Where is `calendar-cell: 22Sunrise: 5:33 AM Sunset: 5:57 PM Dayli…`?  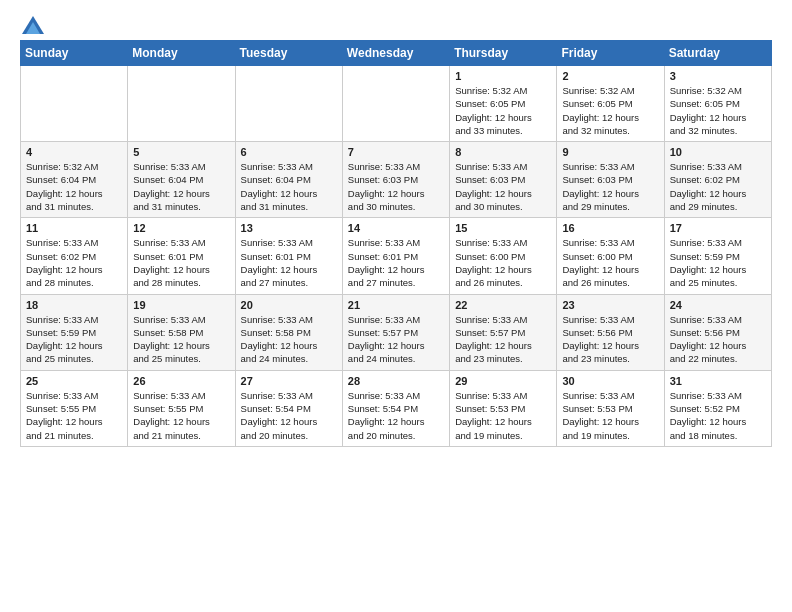
calendar-cell: 22Sunrise: 5:33 AM Sunset: 5:57 PM Dayli… is located at coordinates (504, 332).